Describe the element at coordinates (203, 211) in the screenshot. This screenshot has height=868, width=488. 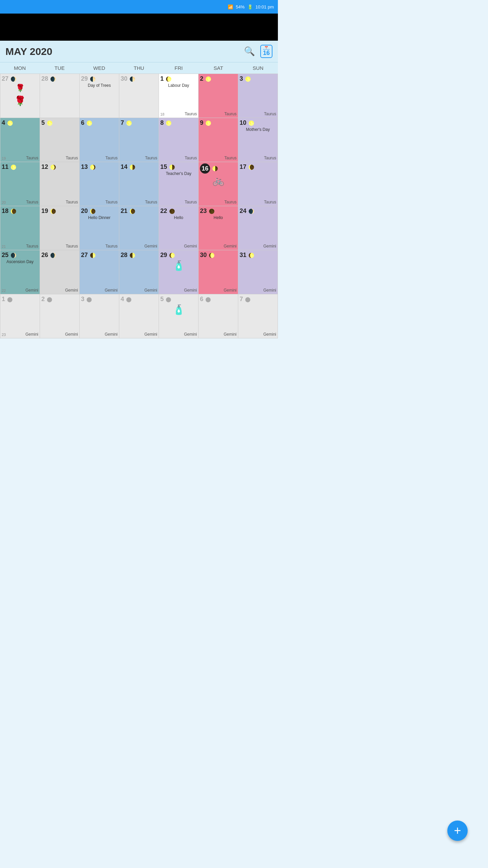
I see `cell-date-number: 23` at that location.